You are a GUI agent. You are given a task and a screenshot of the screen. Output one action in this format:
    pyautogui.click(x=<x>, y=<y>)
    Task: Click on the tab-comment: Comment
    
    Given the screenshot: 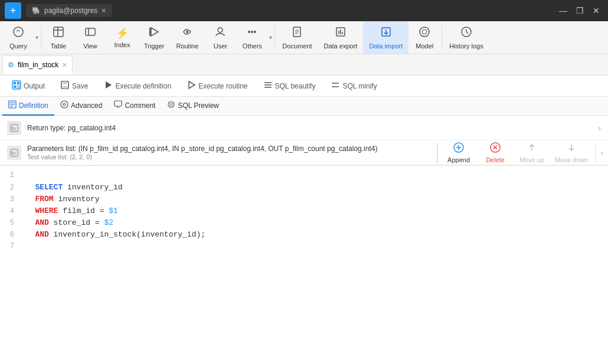 What is the action you would take?
    pyautogui.click(x=135, y=106)
    